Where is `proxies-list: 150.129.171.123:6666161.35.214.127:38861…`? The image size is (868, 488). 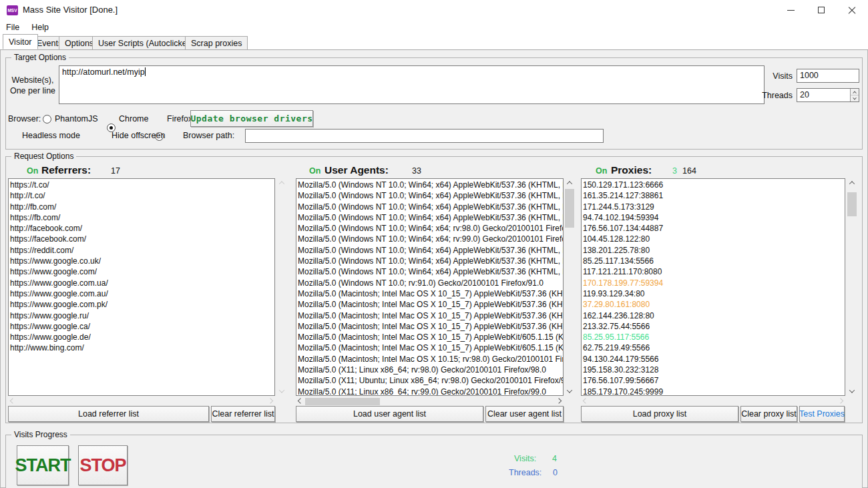 proxies-list: 150.129.171.123:6666161.35.214.127:38861… is located at coordinates (713, 287).